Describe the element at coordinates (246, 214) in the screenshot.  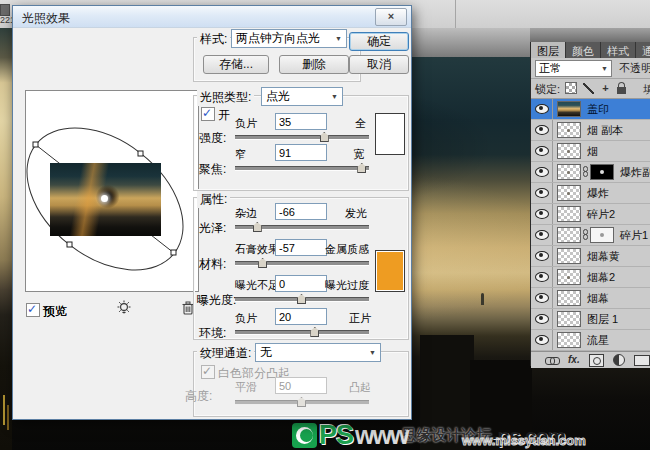
I see `gloss-min-label: 杂边` at that location.